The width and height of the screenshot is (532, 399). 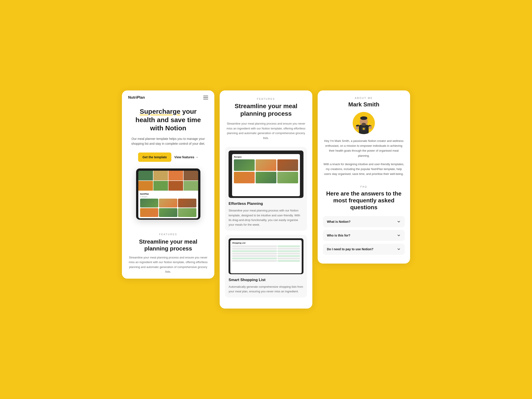 What do you see at coordinates (168, 96) in the screenshot?
I see `header: NutriPlan` at bounding box center [168, 96].